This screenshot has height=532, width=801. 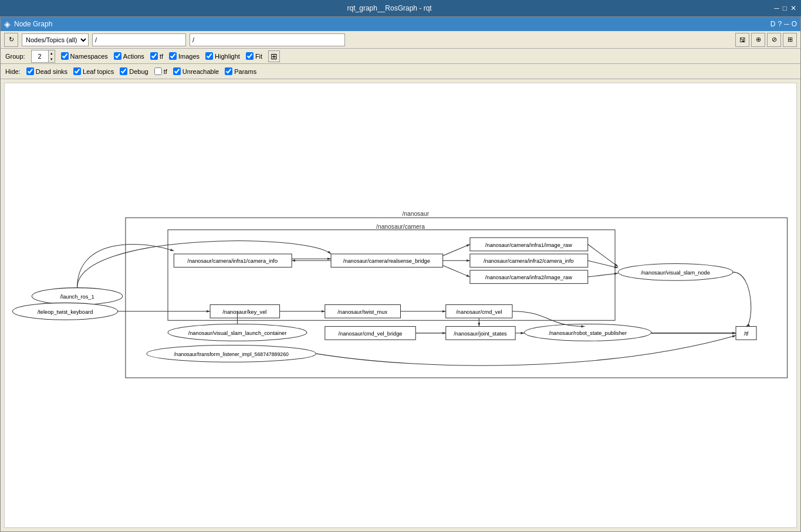 I want to click on refresh2-button: ⊘, so click(x=774, y=40).